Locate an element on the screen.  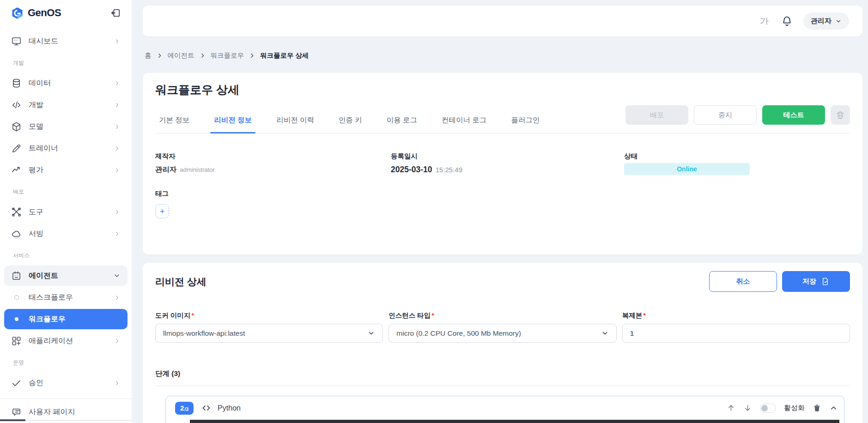
sidebar-item-label: 모델 is located at coordinates (36, 127).